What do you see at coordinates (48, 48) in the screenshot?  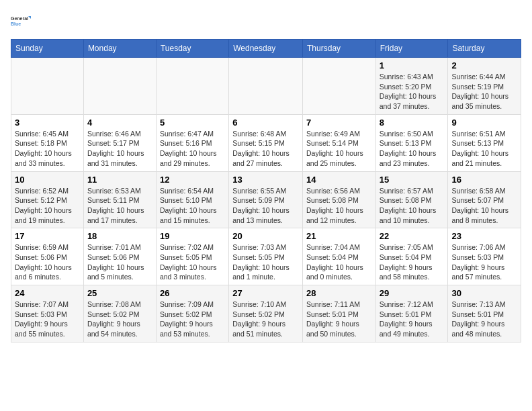 I see `weekday-header-cell: Sunday` at bounding box center [48, 48].